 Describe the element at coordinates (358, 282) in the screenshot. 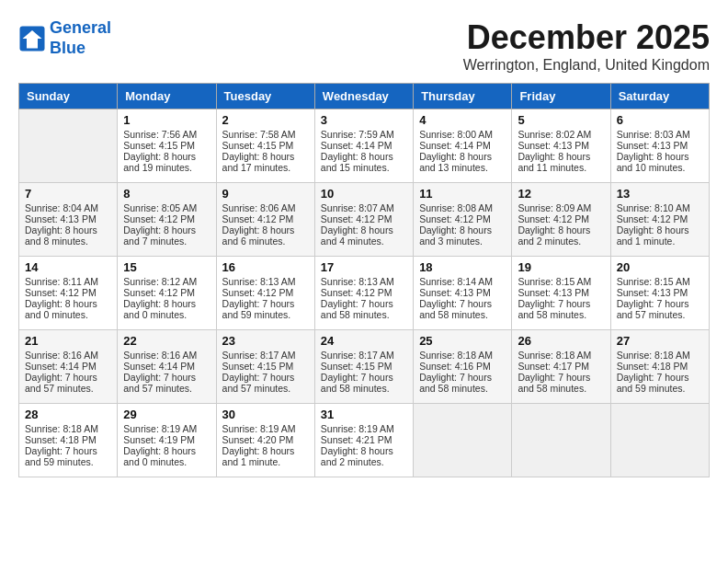

I see `sunrise: Sunrise: 8:13 AM` at that location.